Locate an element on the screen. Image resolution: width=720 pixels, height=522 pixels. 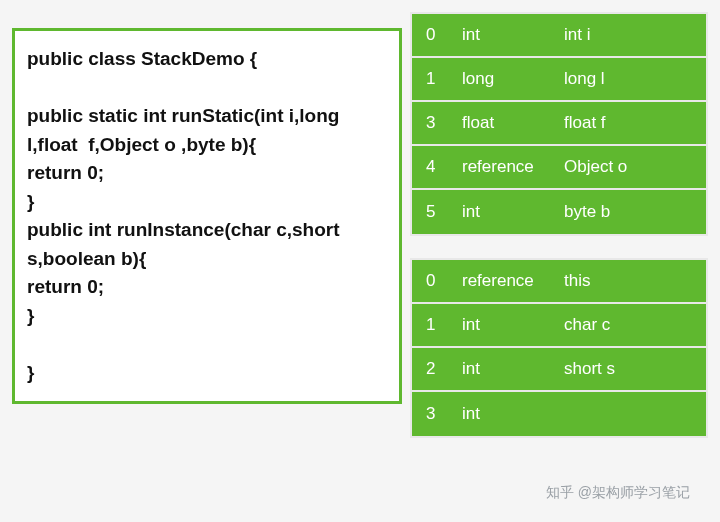
local-variable-table-instance: 0 reference this 1 int char c 2 int shor… is located at coordinates (559, 348).